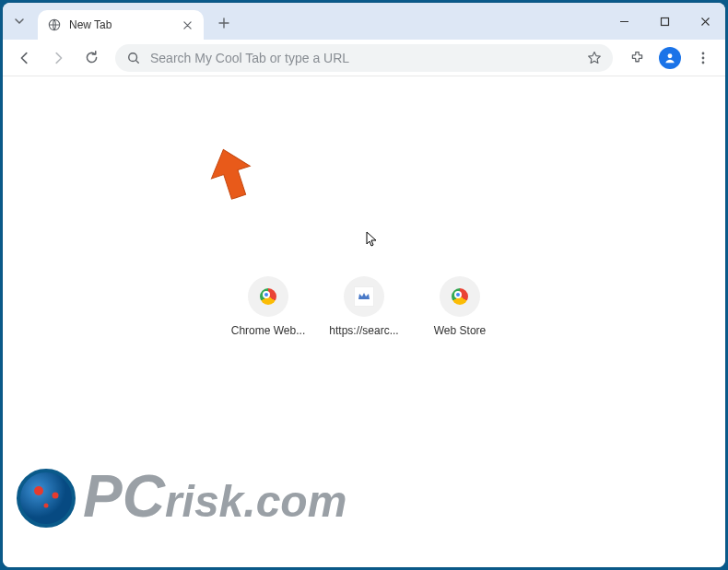 This screenshot has width=728, height=570. What do you see at coordinates (187, 25) in the screenshot?
I see `tab-close-button` at bounding box center [187, 25].